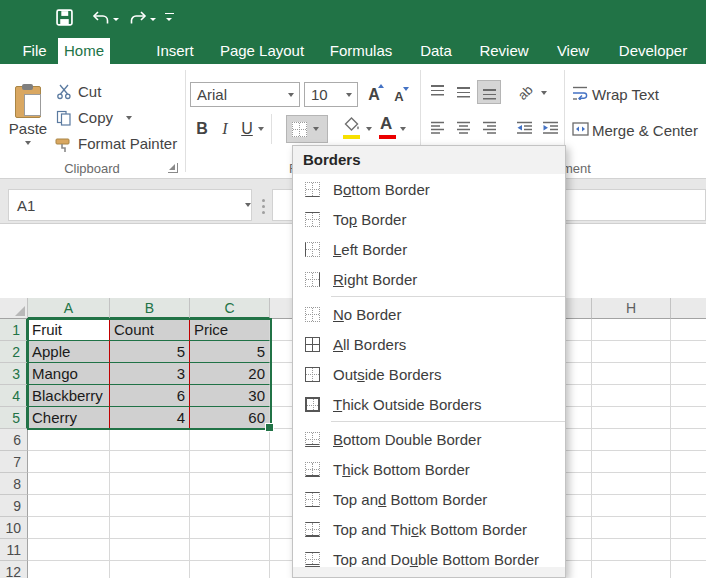  What do you see at coordinates (69, 506) in the screenshot?
I see `cell-A9` at bounding box center [69, 506].